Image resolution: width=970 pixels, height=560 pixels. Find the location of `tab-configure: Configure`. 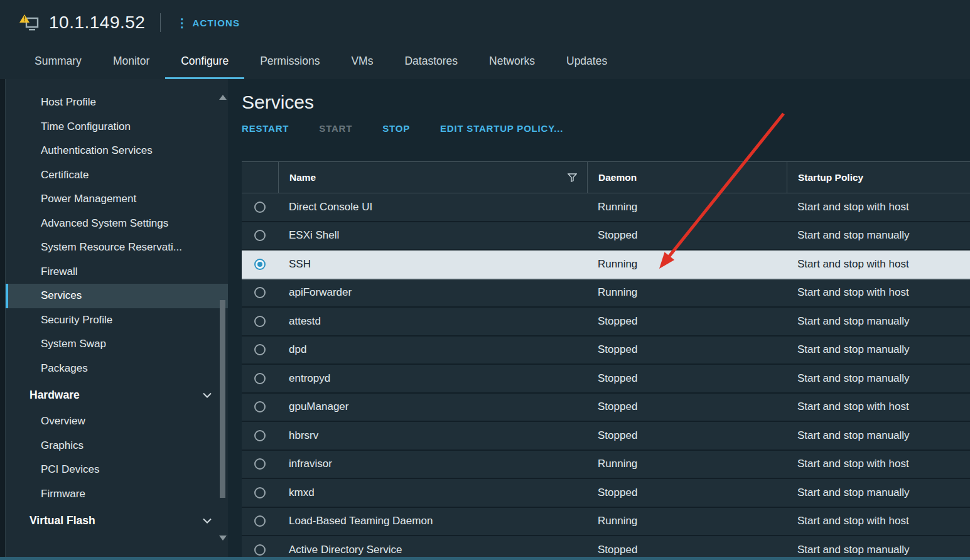

tab-configure: Configure is located at coordinates (205, 62).